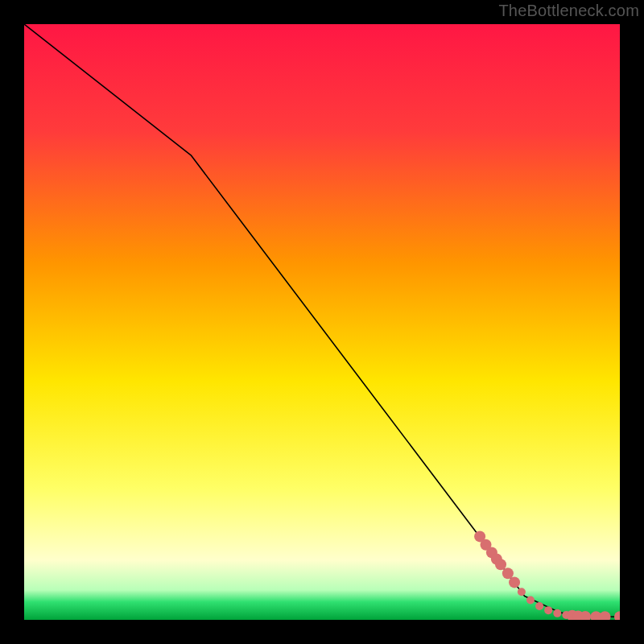 Image resolution: width=644 pixels, height=644 pixels. What do you see at coordinates (568, 11) in the screenshot?
I see `watermark-text: TheBottleneck.com` at bounding box center [568, 11].